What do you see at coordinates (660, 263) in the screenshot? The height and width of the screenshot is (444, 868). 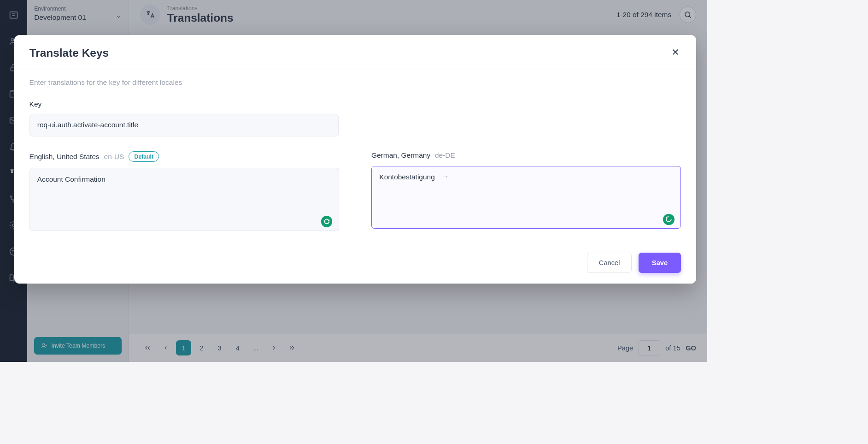 I see `save-button: Save` at bounding box center [660, 263].